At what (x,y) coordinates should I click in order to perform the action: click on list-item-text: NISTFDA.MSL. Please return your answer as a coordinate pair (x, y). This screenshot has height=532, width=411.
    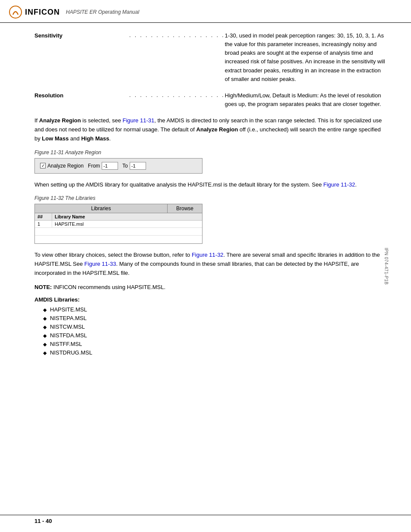
    Looking at the image, I should click on (68, 335).